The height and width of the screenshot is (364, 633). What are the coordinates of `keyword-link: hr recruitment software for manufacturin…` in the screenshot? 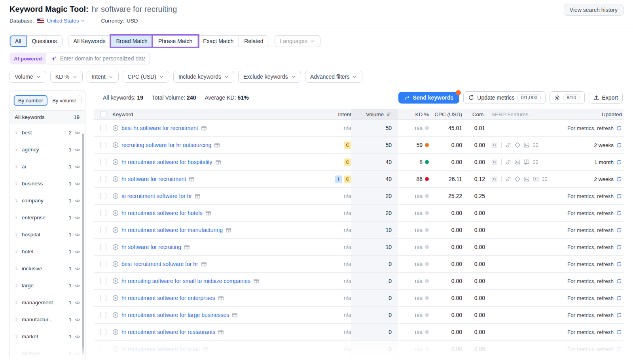 It's located at (172, 230).